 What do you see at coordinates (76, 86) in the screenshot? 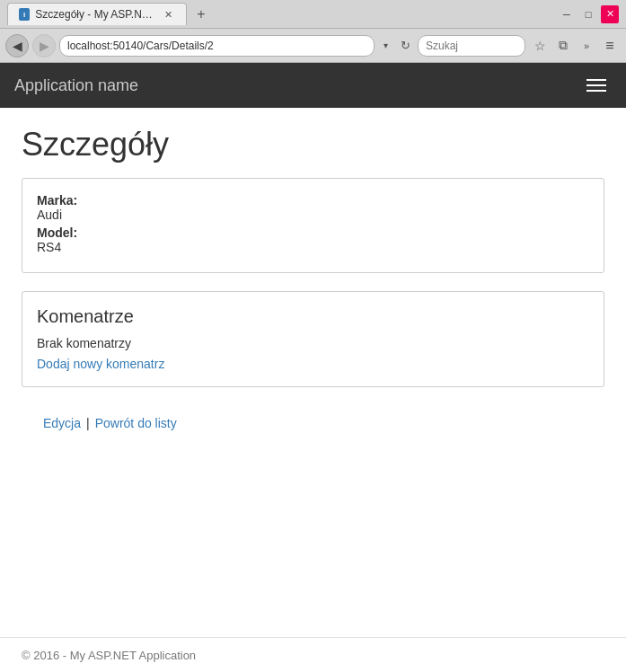
I see `app-name: Application name` at bounding box center [76, 86].